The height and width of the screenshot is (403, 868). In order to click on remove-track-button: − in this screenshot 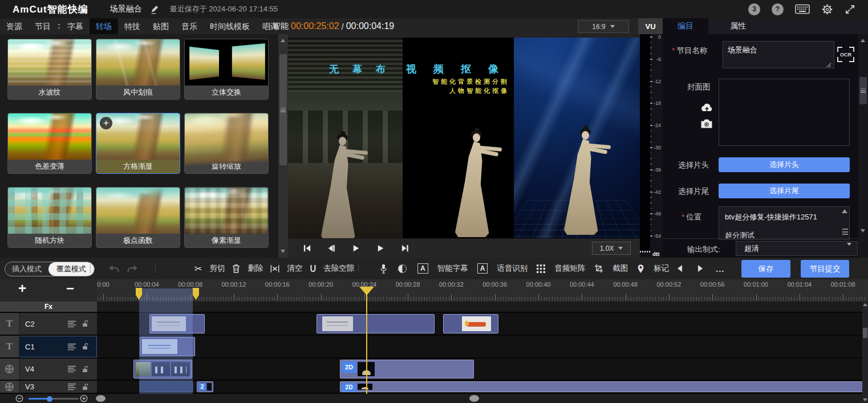, I will do `click(70, 288)`.